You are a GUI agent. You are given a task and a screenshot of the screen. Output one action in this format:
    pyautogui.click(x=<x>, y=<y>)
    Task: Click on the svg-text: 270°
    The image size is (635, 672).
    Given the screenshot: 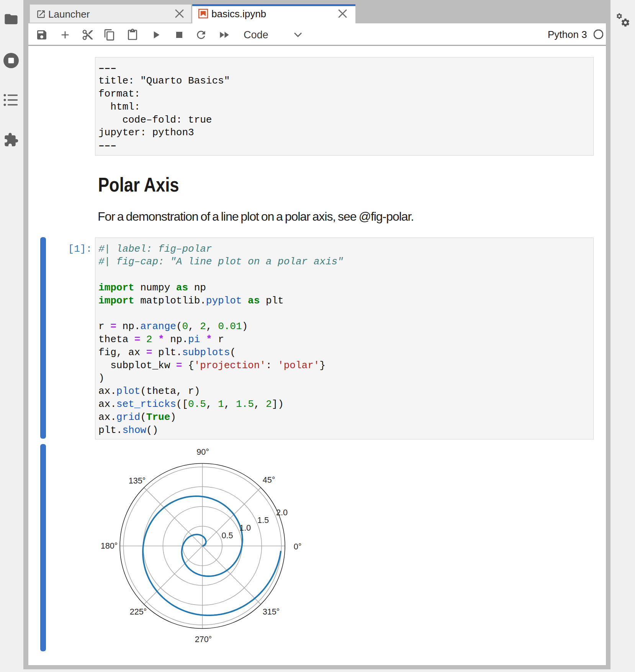 What is the action you would take?
    pyautogui.click(x=203, y=639)
    